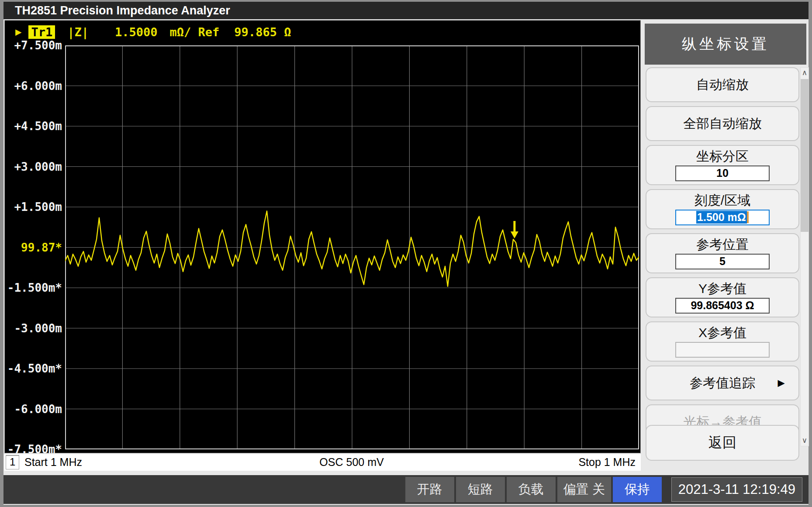  What do you see at coordinates (722, 443) in the screenshot?
I see `back-button: 返回` at bounding box center [722, 443].